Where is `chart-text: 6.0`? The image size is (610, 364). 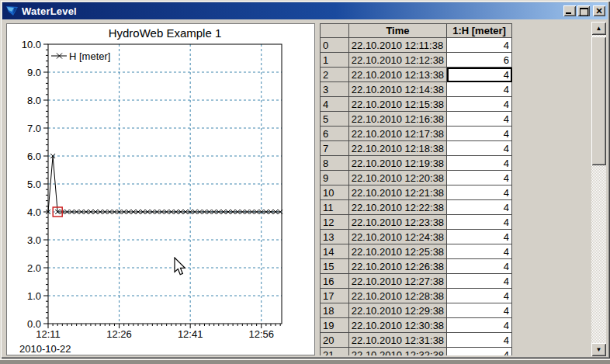
chart-text: 6.0 is located at coordinates (34, 157).